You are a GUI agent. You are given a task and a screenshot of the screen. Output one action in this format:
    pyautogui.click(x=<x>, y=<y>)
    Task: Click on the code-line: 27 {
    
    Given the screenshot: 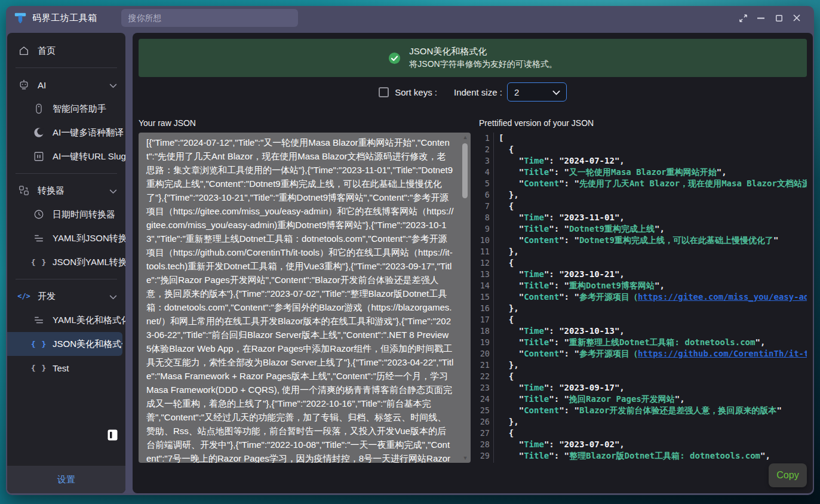 What is the action you would take?
    pyautogui.click(x=643, y=434)
    